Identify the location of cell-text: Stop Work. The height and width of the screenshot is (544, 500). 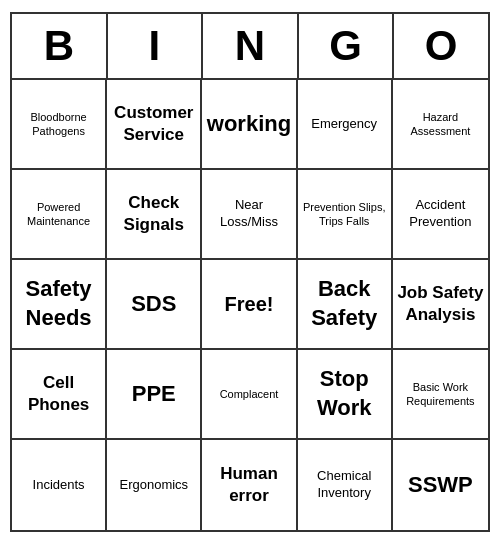
(344, 394).